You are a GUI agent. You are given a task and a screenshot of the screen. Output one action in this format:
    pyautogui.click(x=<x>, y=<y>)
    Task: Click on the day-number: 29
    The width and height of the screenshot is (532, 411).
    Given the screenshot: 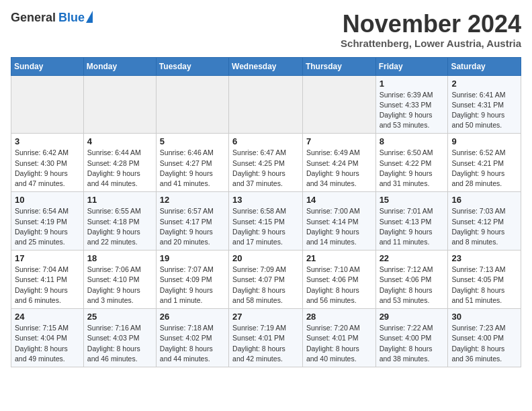 What is the action you would take?
    pyautogui.click(x=412, y=317)
    